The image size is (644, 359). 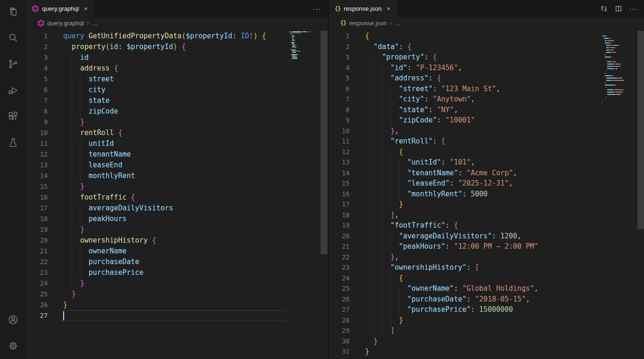 I want to click on run-debug-icon, so click(x=13, y=90).